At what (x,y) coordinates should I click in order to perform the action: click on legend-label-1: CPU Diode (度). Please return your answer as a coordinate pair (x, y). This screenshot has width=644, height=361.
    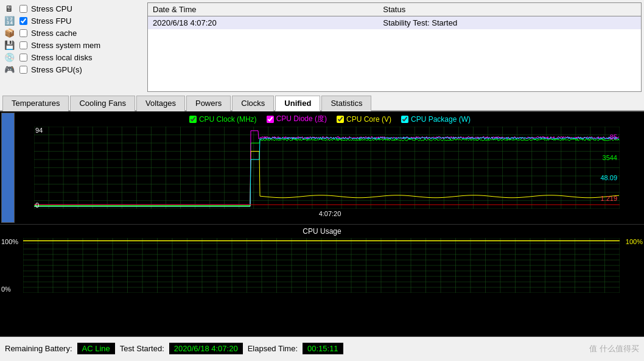
    Looking at the image, I should click on (302, 119).